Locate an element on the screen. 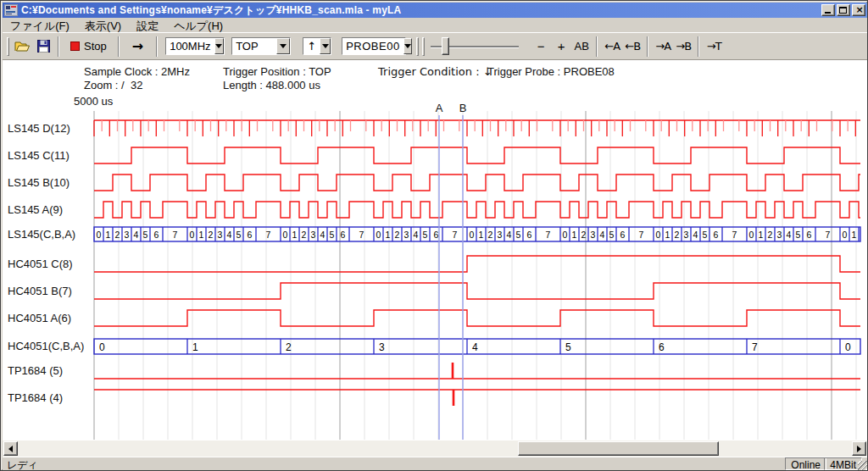 Image resolution: width=868 pixels, height=471 pixels. trigger-position-value: TOP is located at coordinates (254, 46).